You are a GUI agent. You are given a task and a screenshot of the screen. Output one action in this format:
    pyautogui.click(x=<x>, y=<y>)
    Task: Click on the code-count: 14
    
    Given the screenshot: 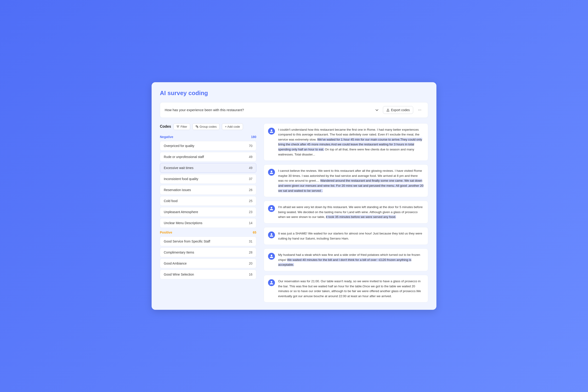 What is the action you would take?
    pyautogui.click(x=250, y=223)
    